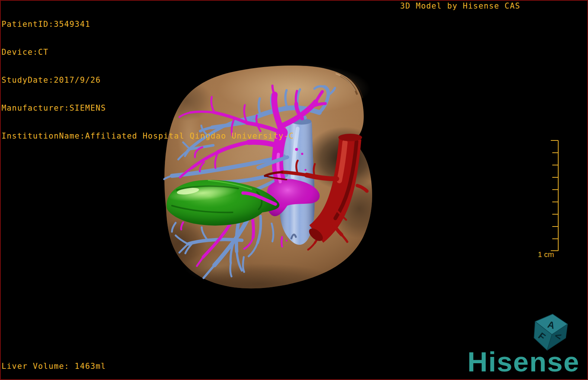 This screenshot has height=380, width=588. What do you see at coordinates (148, 108) in the screenshot?
I see `manufacturer-line: Manufacturer:SIEMENS` at bounding box center [148, 108].